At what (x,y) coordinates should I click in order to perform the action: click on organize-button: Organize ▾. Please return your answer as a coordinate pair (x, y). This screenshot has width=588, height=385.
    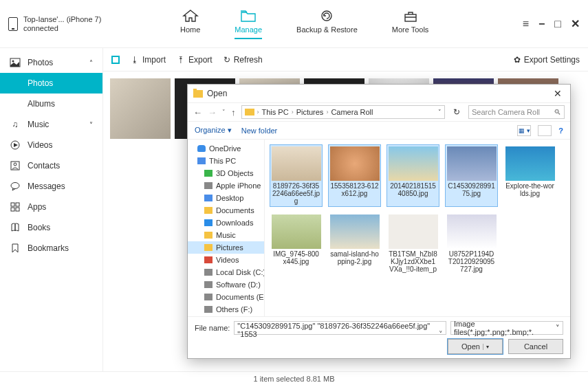
    Looking at the image, I should click on (213, 131).